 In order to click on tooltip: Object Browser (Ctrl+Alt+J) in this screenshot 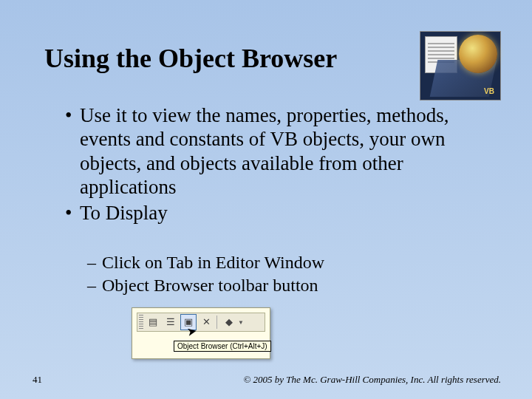, I will do `click(222, 346)`.